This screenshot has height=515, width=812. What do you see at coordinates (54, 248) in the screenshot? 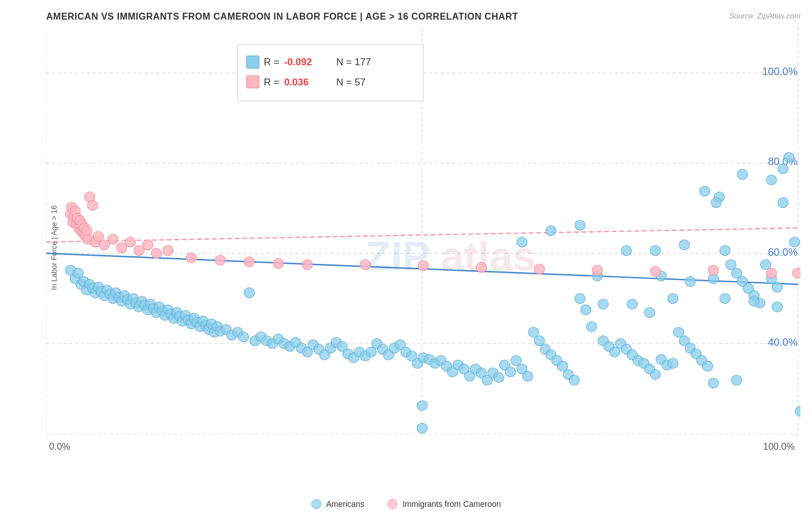
I see `y-axis-label: In Labor Force | Age > 16` at bounding box center [54, 248].